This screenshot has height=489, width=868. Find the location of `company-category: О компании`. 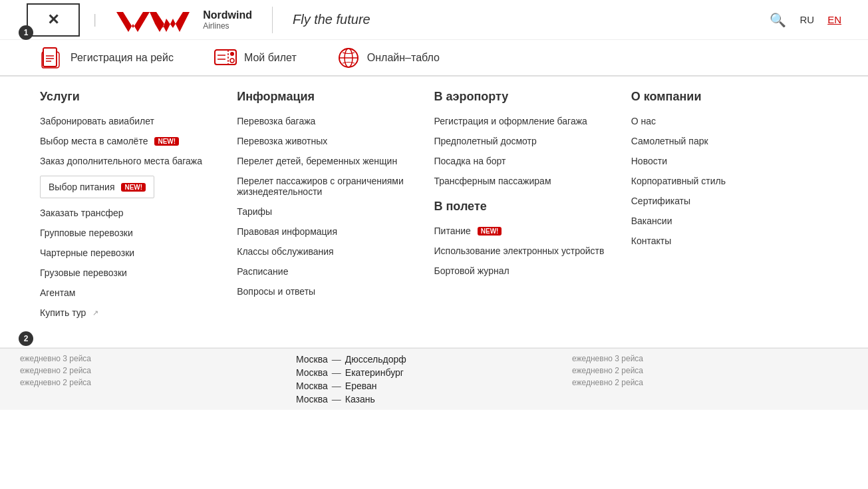

company-category: О компании is located at coordinates (723, 97).